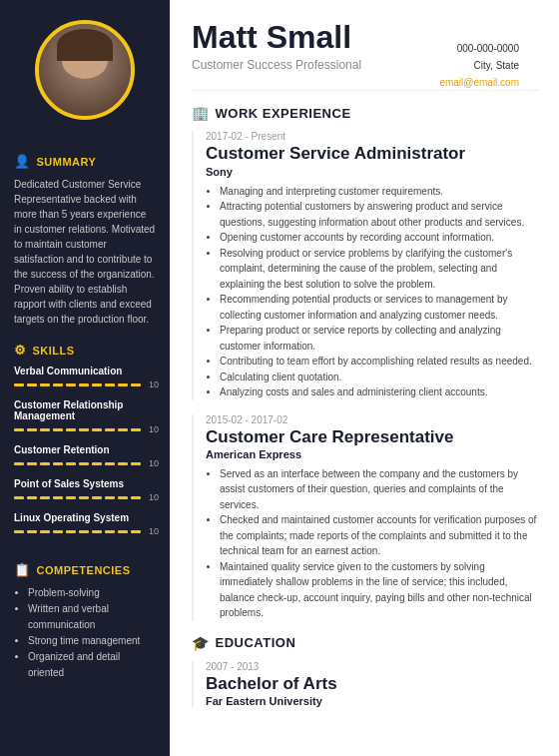 The image size is (559, 756). What do you see at coordinates (379, 270) in the screenshot?
I see `job-bullet: Resolving product or service problems by…` at bounding box center [379, 270].